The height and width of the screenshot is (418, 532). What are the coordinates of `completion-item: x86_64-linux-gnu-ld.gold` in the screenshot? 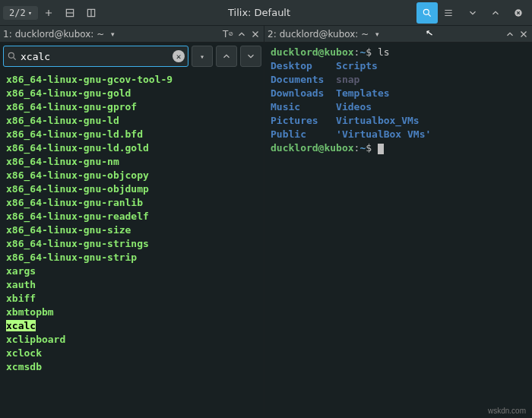 It's located at (132, 148).